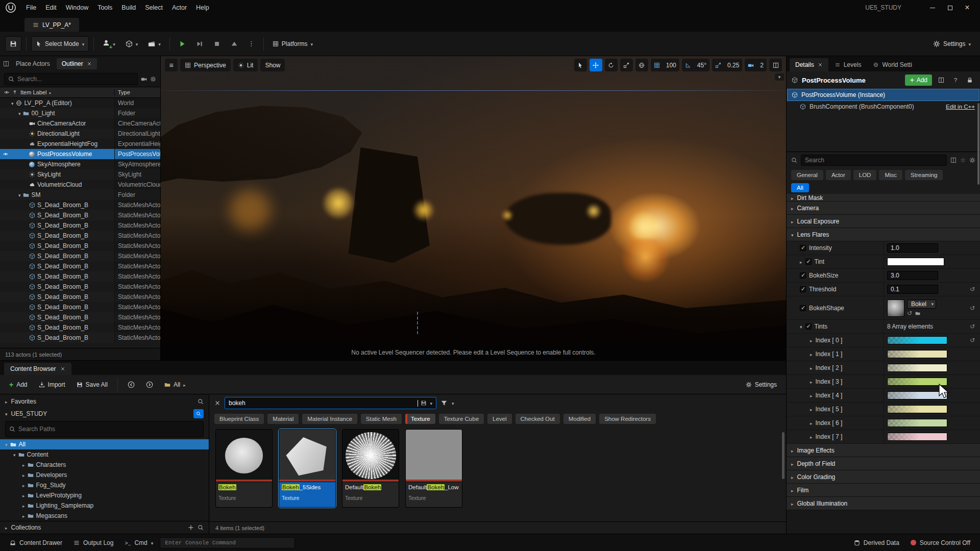 Image resolution: width=980 pixels, height=551 pixels. What do you see at coordinates (381, 419) in the screenshot?
I see `filter-static-mesh: Static Mesh` at bounding box center [381, 419].